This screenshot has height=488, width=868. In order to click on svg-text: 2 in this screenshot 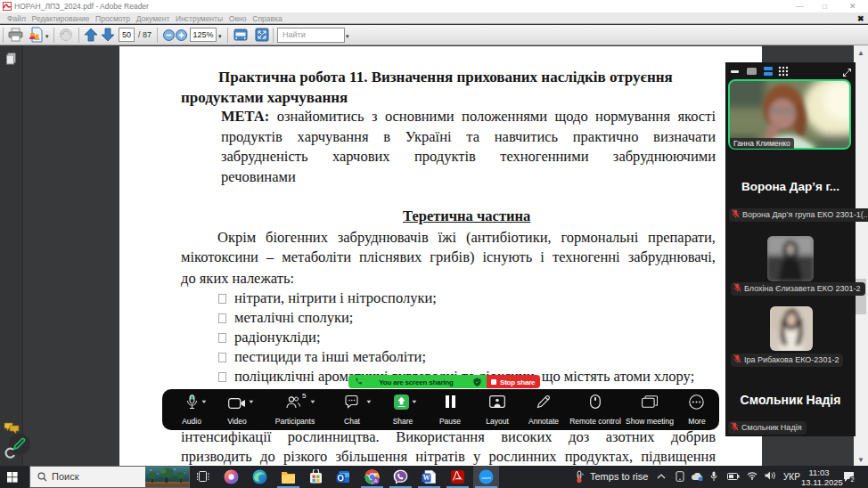, I will do `click(853, 479)`.